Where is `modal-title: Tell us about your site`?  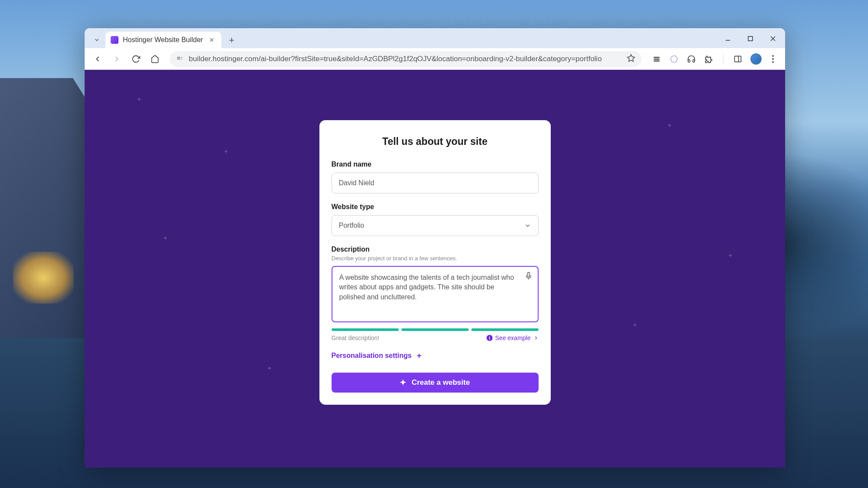
modal-title: Tell us about your site is located at coordinates (435, 141).